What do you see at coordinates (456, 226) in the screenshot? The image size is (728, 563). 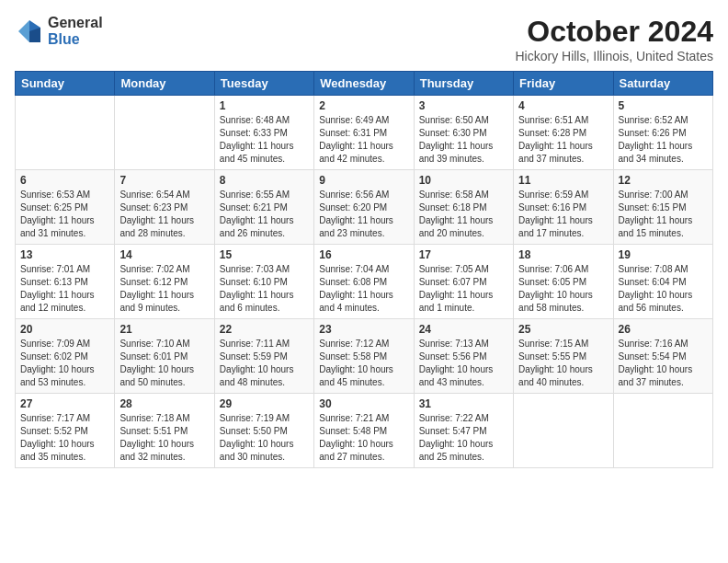 I see `daylight-text: Daylight: 11 hours and 20 minutes.` at bounding box center [456, 226].